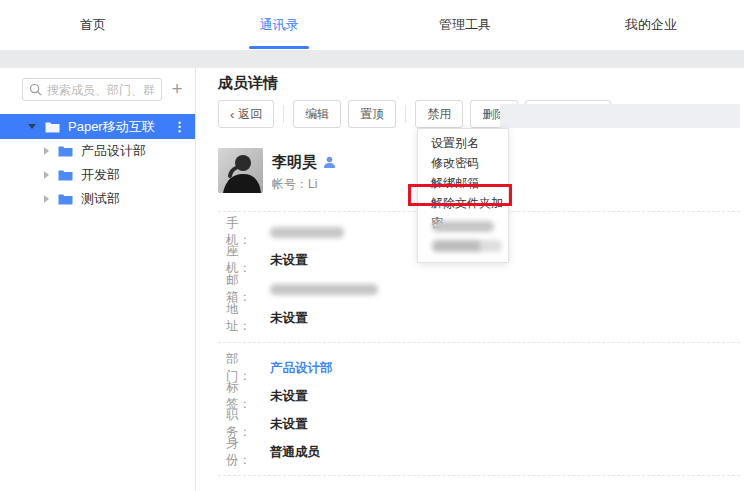  Describe the element at coordinates (177, 89) in the screenshot. I see `add-button: +` at that location.